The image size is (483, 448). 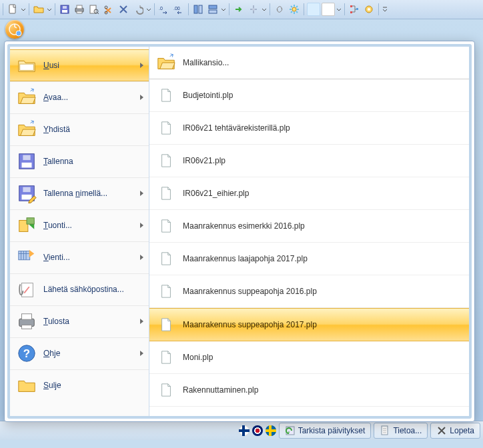 What do you see at coordinates (79, 129) in the screenshot?
I see `menu-combine: Yhdistä` at bounding box center [79, 129].